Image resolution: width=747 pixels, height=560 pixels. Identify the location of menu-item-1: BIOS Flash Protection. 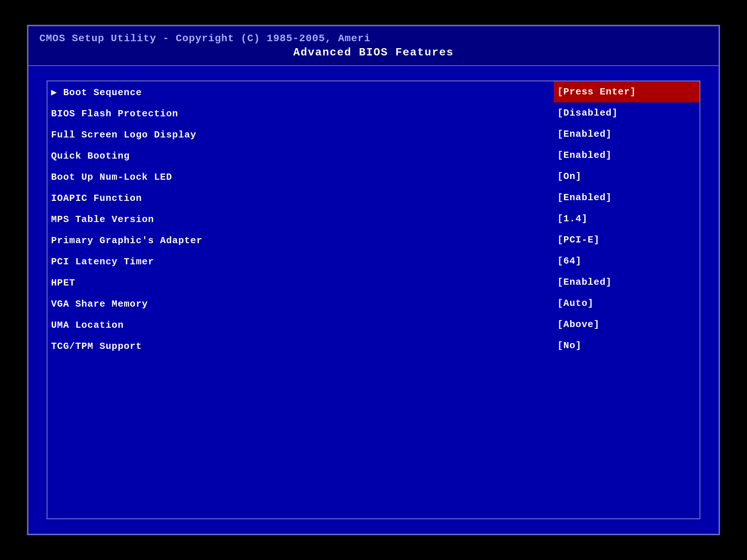
(301, 114).